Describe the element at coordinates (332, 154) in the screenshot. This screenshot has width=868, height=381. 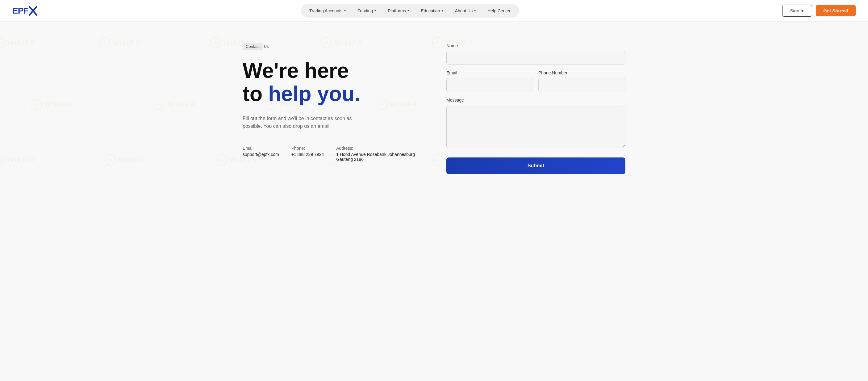
I see `contact-info: Email: support@epfx.com Phone: +1 888 23…` at that location.